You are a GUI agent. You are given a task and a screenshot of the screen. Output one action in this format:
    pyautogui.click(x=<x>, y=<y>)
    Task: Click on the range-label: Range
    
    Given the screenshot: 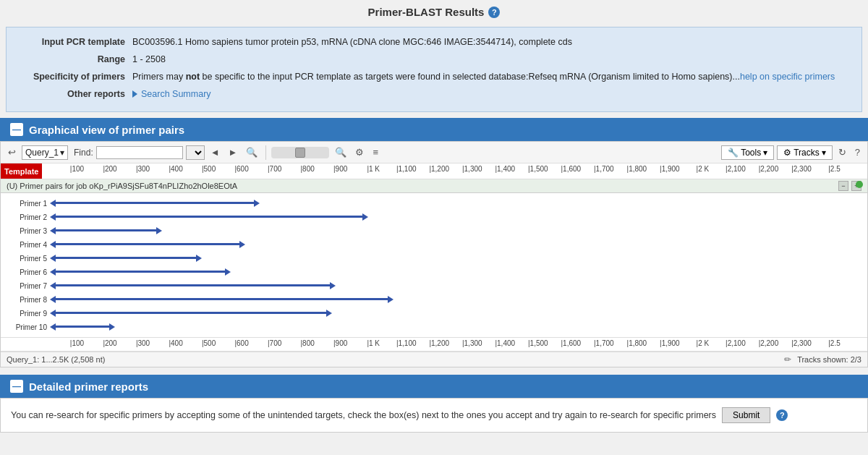 What is the action you would take?
    pyautogui.click(x=75, y=59)
    